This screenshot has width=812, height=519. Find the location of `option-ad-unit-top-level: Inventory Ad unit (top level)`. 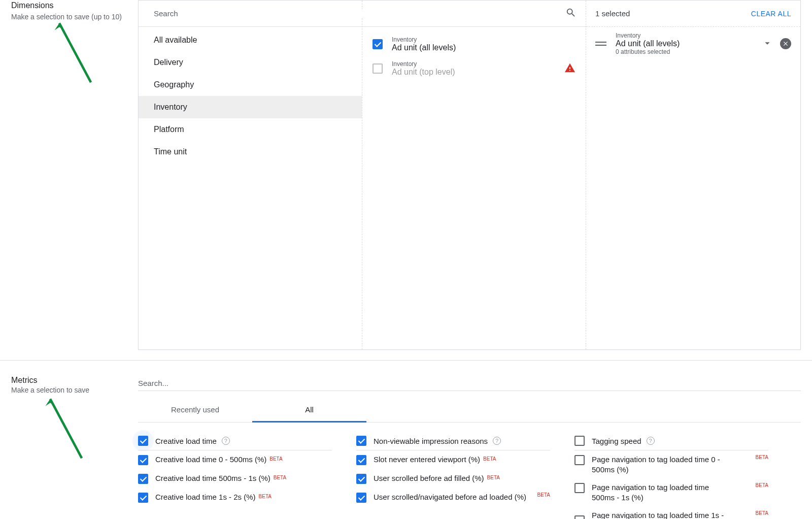

option-ad-unit-top-level: Inventory Ad unit (top level) is located at coordinates (474, 69).